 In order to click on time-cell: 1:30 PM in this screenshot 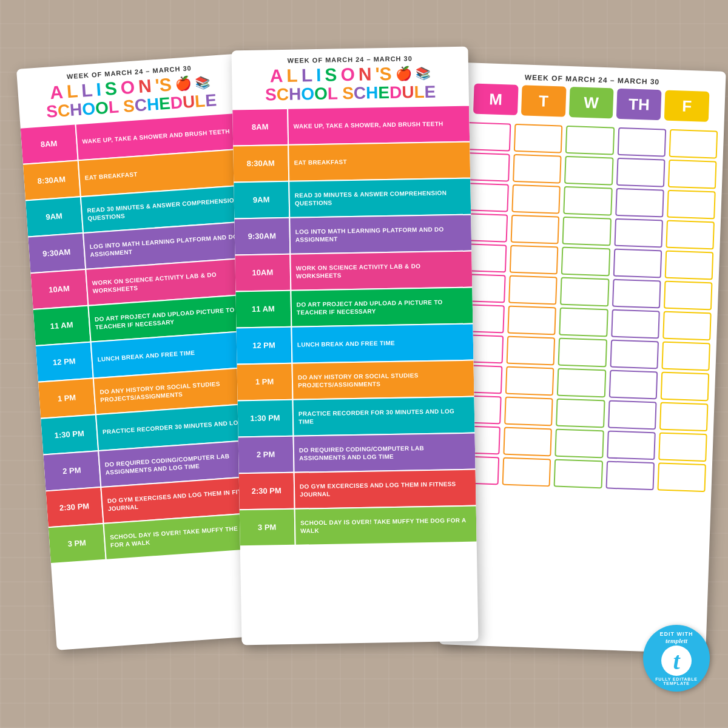, I will do `click(69, 434)`.